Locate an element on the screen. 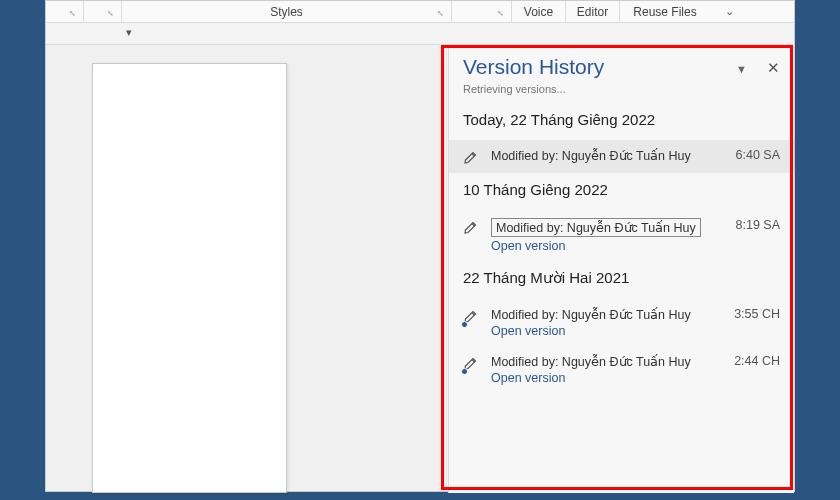  panel-status-text: Retrieving versions... is located at coordinates (622, 93).